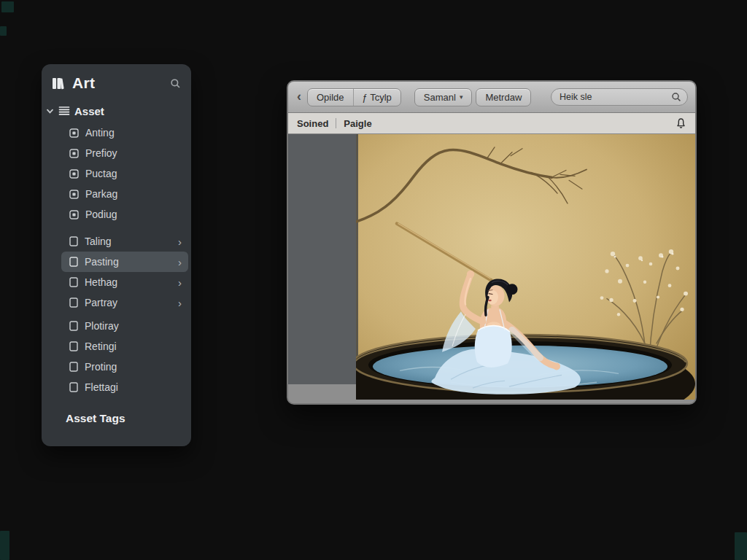  I want to click on metrdaw-button: Metrdaw, so click(503, 98).